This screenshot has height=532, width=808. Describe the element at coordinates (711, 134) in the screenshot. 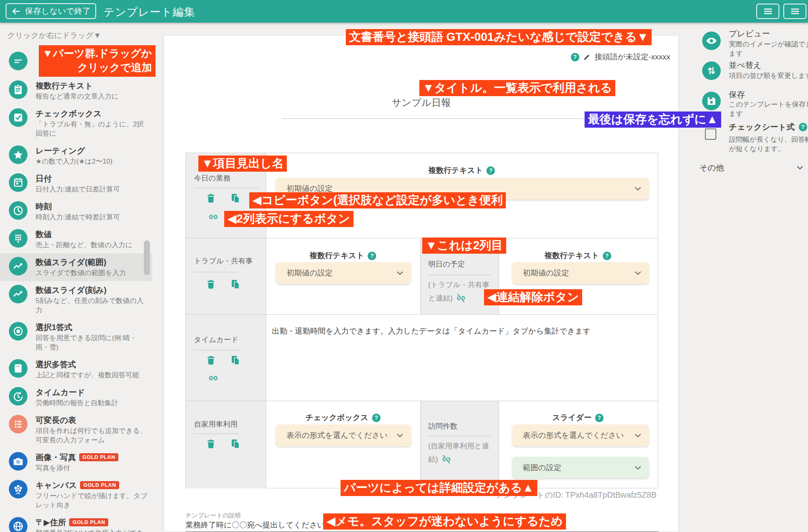

I see `checksheet-checkbox` at that location.